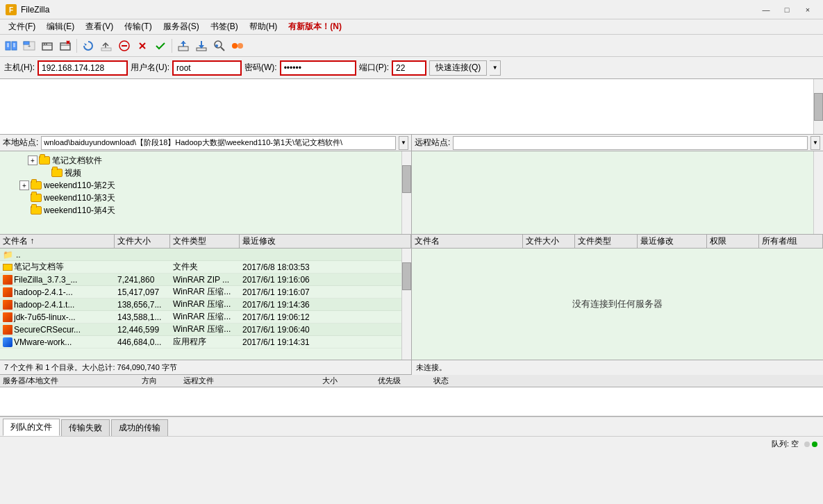 This screenshot has height=504, width=823. I want to click on title-bar: F FileZilla — □ ×, so click(411, 10).